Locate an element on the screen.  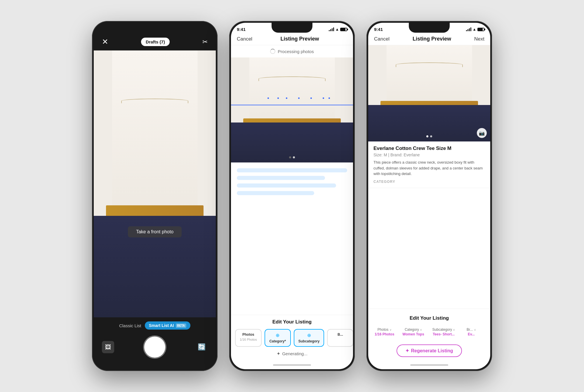
processing-spinner is located at coordinates (273, 51).